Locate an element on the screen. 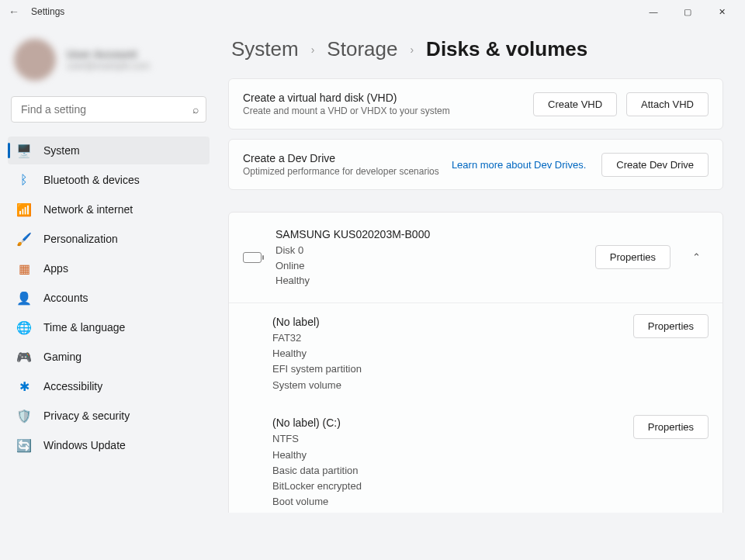 The height and width of the screenshot is (560, 745). sidebar-item-gaming: 🎮 Gaming is located at coordinates (109, 357).